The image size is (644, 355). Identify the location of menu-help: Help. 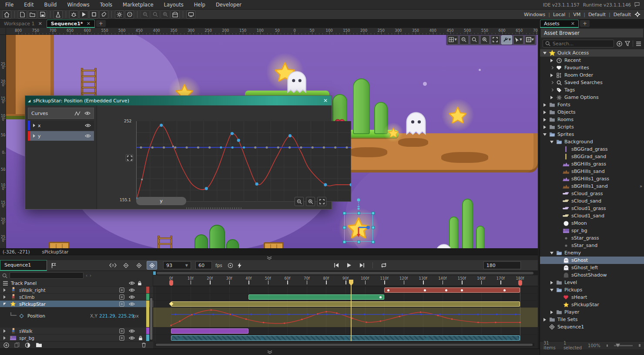
(200, 5).